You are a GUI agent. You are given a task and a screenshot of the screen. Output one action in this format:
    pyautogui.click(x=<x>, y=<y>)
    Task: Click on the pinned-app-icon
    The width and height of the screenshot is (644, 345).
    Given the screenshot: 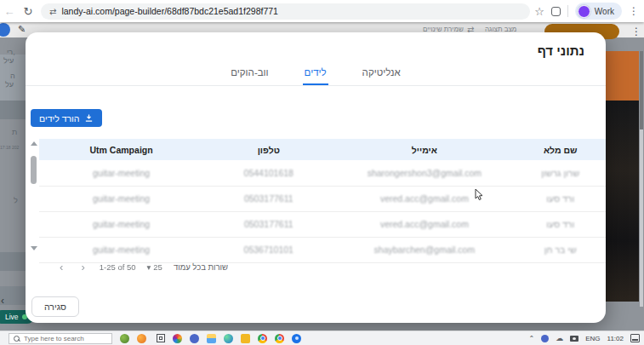 What is the action you would take?
    pyautogui.click(x=296, y=339)
    